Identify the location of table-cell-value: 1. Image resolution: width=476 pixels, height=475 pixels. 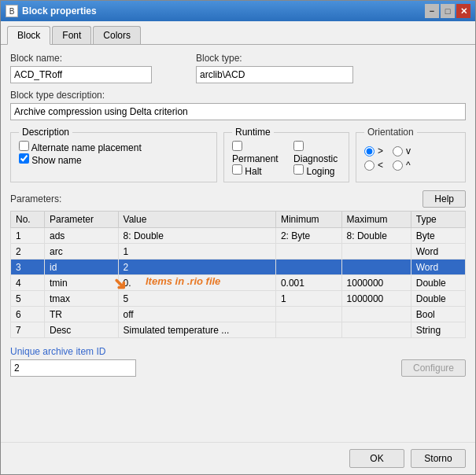
(197, 252).